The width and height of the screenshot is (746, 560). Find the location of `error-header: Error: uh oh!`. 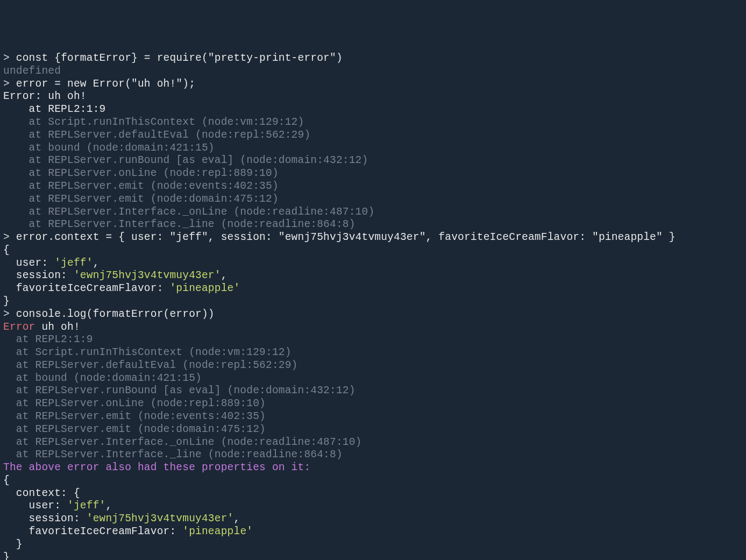

error-header: Error: uh oh! is located at coordinates (45, 96).